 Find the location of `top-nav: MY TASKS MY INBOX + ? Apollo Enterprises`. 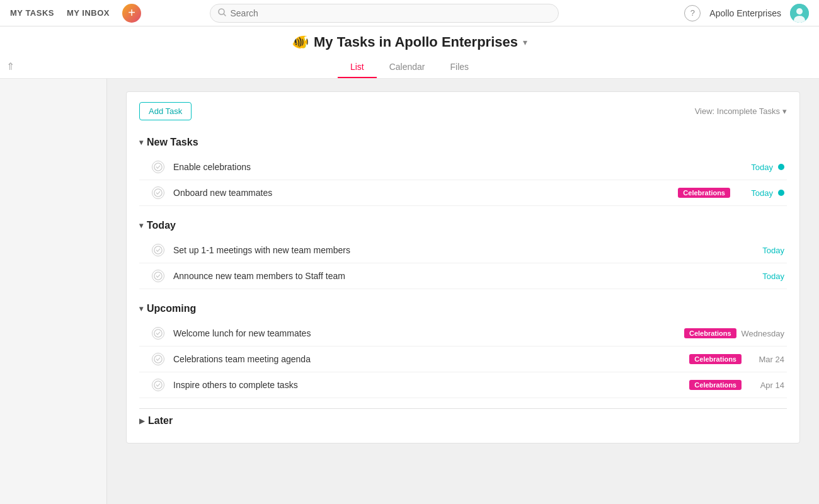

top-nav: MY TASKS MY INBOX + ? Apollo Enterprises is located at coordinates (410, 13).